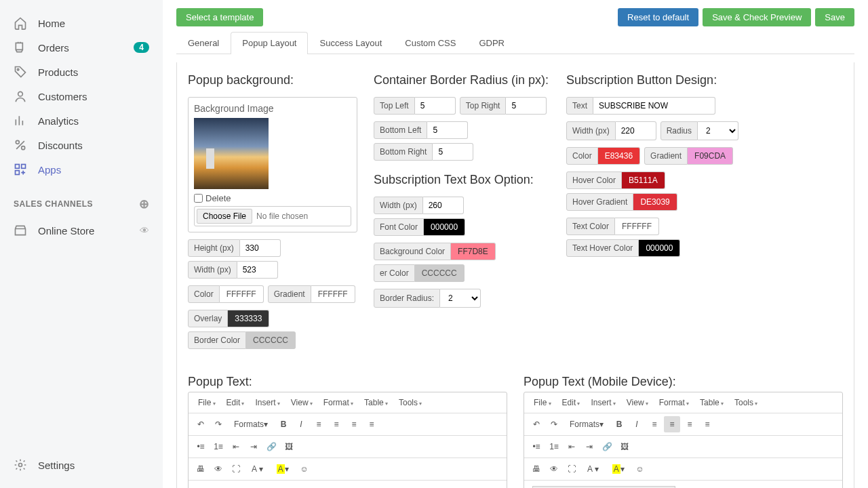 The image size is (868, 488). I want to click on color-swatch: FFFFFF, so click(241, 294).